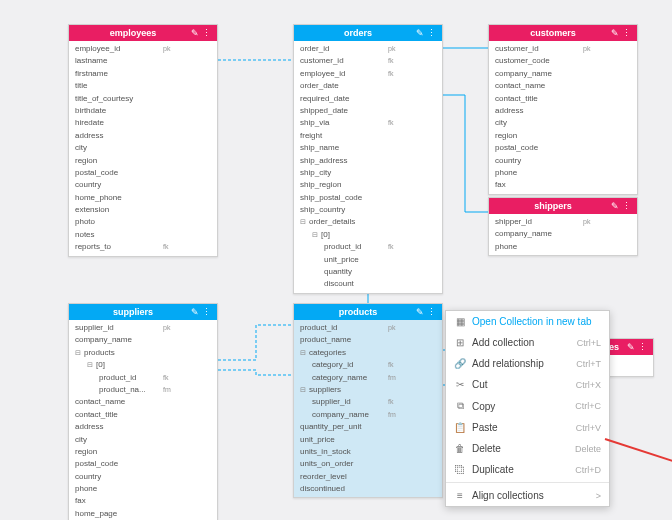  Describe the element at coordinates (368, 464) in the screenshot. I see `field-row: units_on_order` at that location.